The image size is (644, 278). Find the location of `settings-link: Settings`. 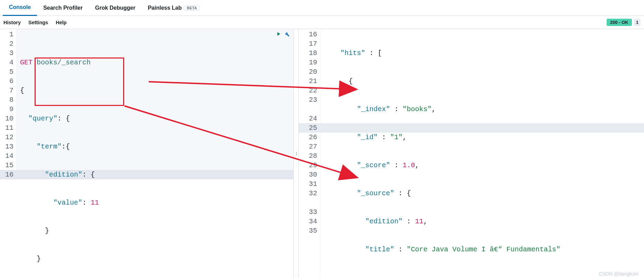

settings-link: Settings is located at coordinates (38, 23).